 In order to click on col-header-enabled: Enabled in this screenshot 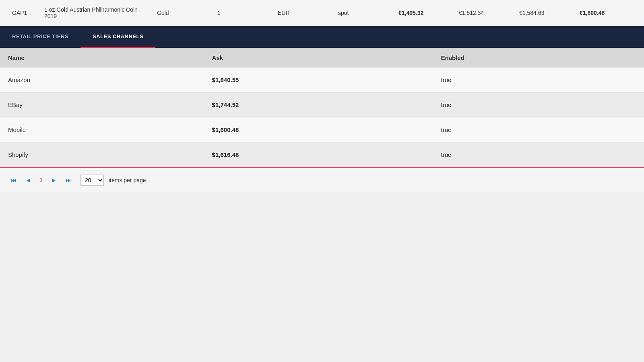, I will do `click(539, 58)`.